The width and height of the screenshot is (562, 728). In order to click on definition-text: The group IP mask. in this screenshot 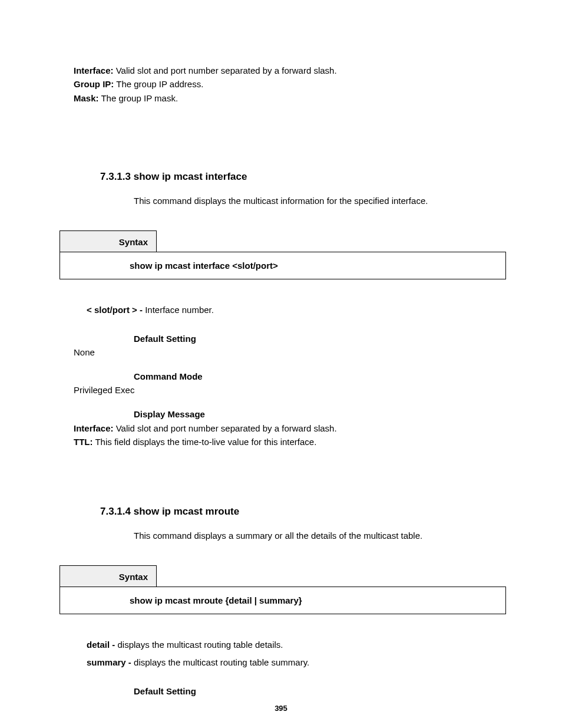, I will do `click(139, 98)`.